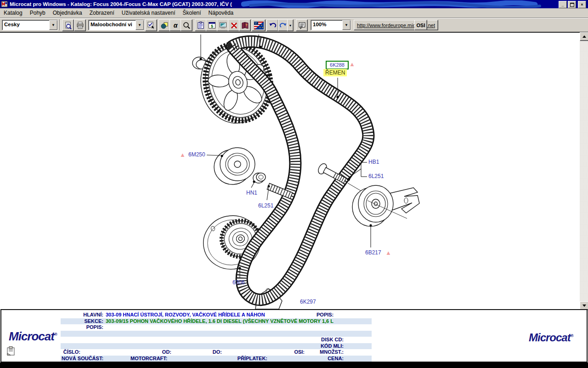  I want to click on redaction-scribble, so click(393, 4).